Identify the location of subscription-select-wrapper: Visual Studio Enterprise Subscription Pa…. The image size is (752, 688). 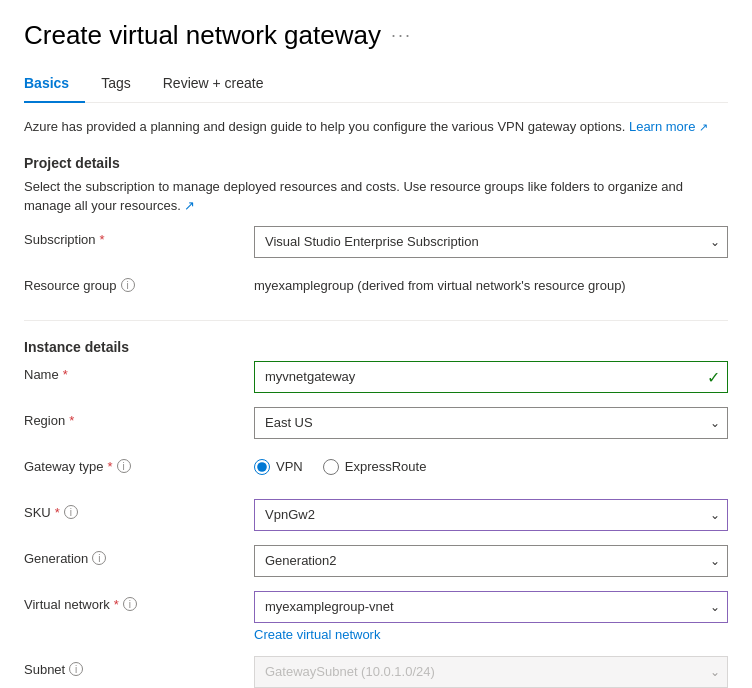
(491, 242).